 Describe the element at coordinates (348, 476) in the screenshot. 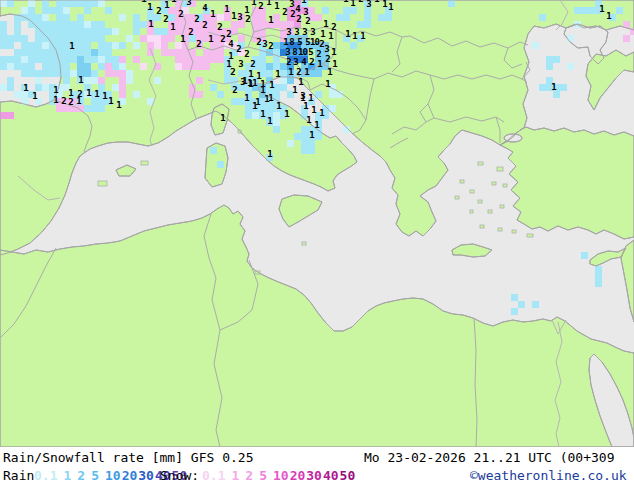

I see `scale-value: 50` at that location.